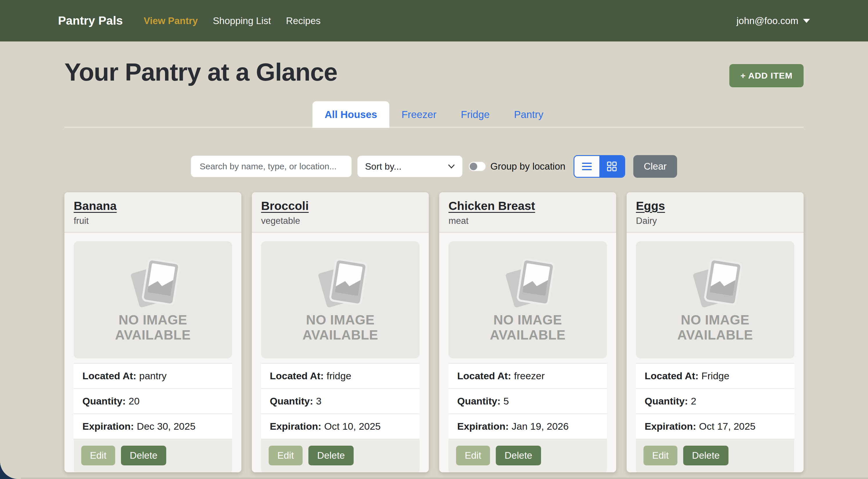 This screenshot has width=868, height=479. What do you see at coordinates (340, 426) in the screenshot?
I see `row-expiration: Expiration:Oct 10, 2025` at bounding box center [340, 426].